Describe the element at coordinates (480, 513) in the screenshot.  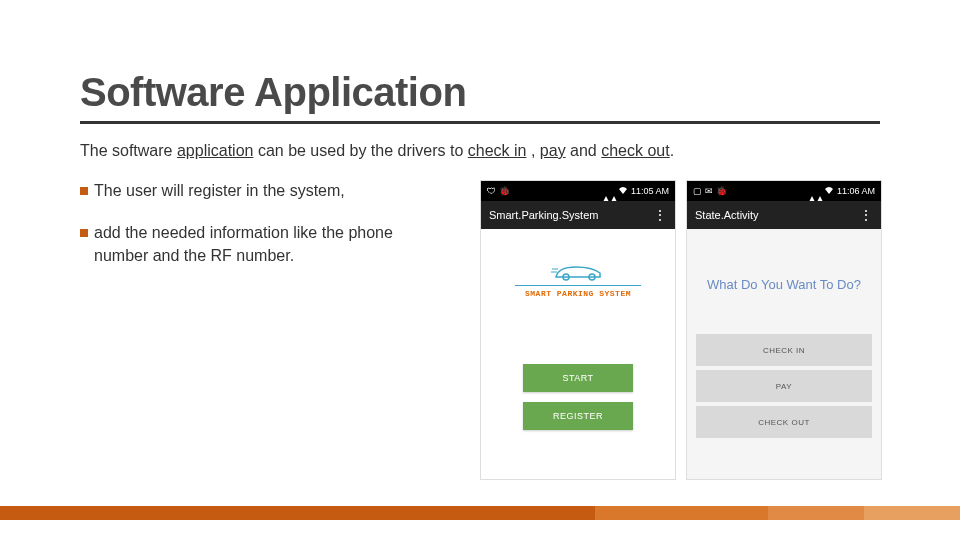
I see `footer-bar` at that location.